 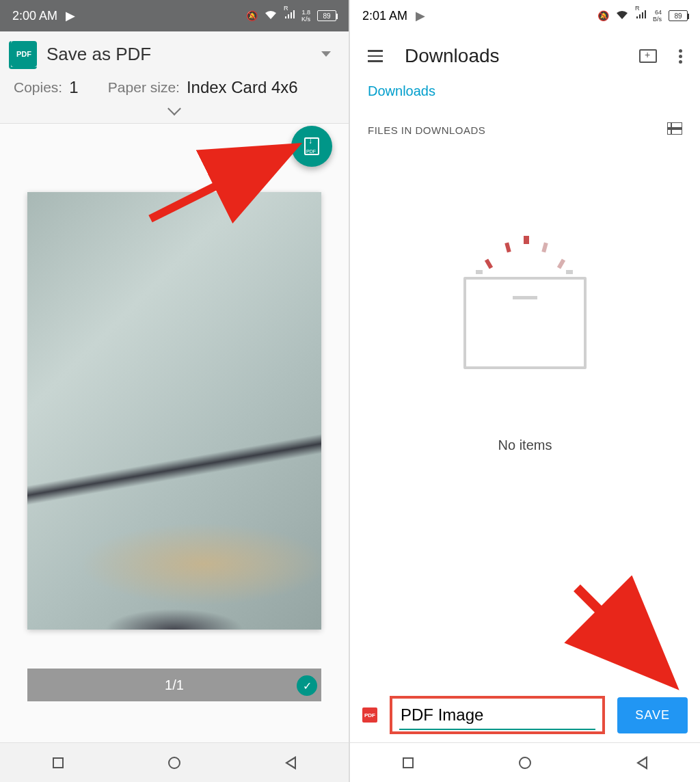 I want to click on appbar-title: Downloads, so click(x=511, y=56).